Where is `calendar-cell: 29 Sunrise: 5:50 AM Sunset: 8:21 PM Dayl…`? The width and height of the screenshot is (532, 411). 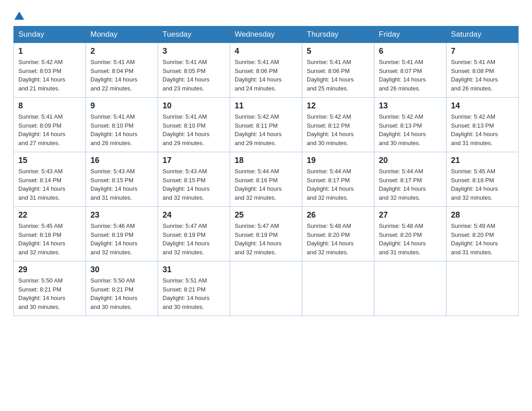
calendar-cell: 29 Sunrise: 5:50 AM Sunset: 8:21 PM Dayl… is located at coordinates (50, 289).